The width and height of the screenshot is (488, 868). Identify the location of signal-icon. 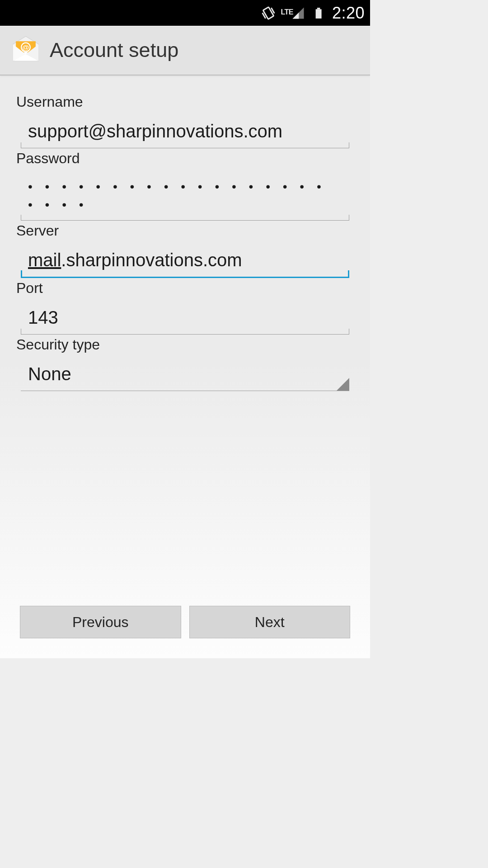
(298, 13).